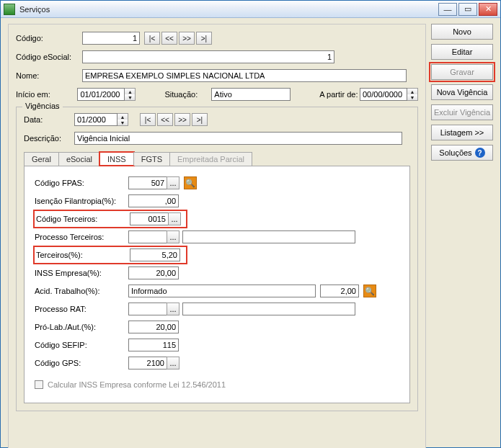 The width and height of the screenshot is (501, 448). What do you see at coordinates (155, 255) in the screenshot?
I see `terceiros-pct-input` at bounding box center [155, 255].